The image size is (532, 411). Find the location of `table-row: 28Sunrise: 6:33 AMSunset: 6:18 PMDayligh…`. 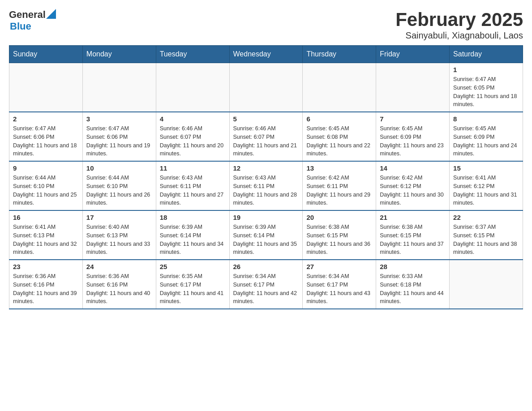

table-row: 28Sunrise: 6:33 AMSunset: 6:18 PMDayligh… is located at coordinates (413, 284).